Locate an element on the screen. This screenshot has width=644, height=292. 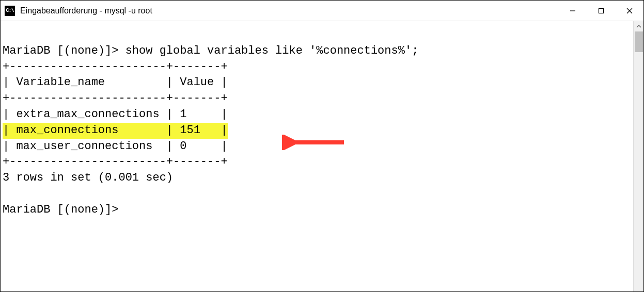
window-controls is located at coordinates (601, 10).